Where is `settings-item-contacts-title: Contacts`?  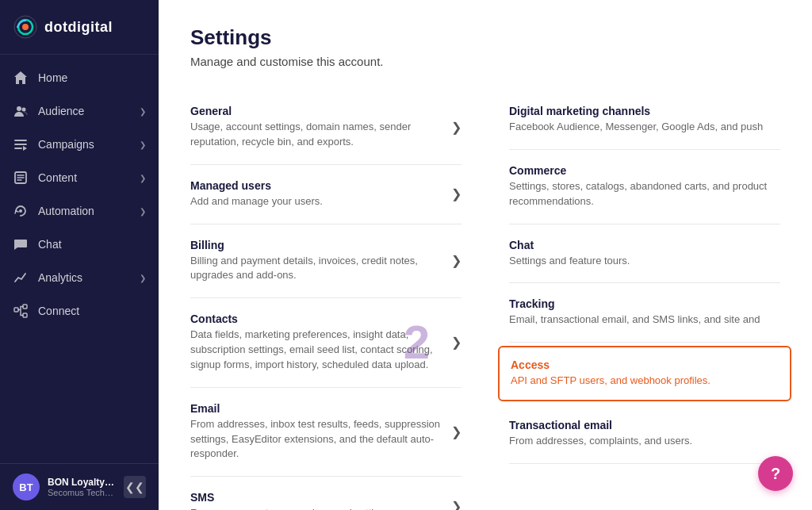 settings-item-contacts-title: Contacts is located at coordinates (317, 319).